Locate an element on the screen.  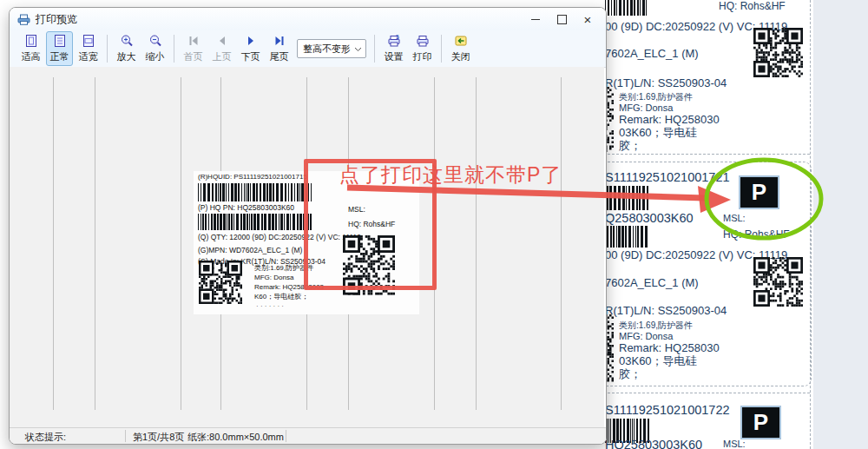
close-button: × is located at coordinates (588, 19).